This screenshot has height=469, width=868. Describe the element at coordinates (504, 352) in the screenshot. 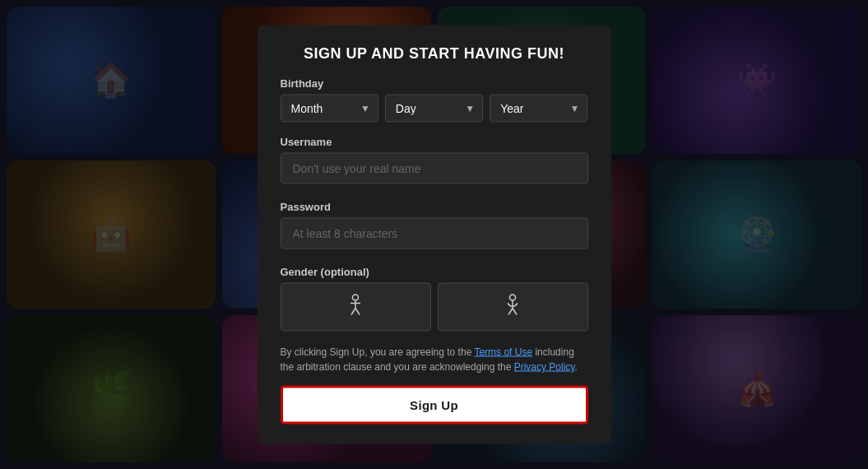

I see `terms-of-use-link: Terms of Use` at that location.